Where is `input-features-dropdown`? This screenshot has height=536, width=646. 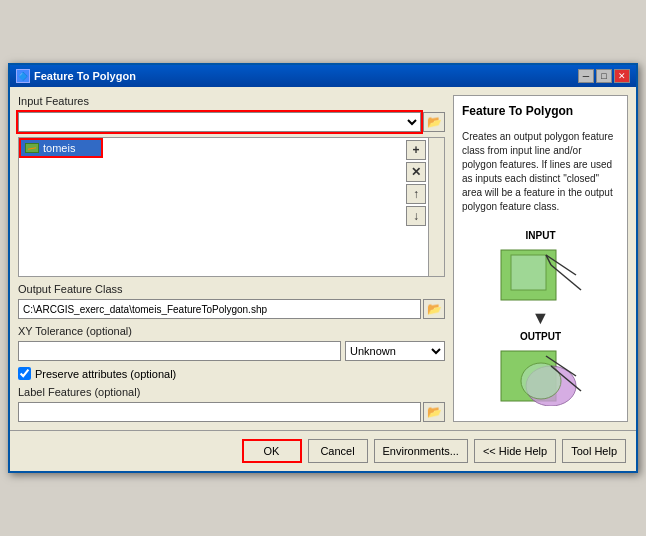
input-features-dropdown is located at coordinates (220, 122).